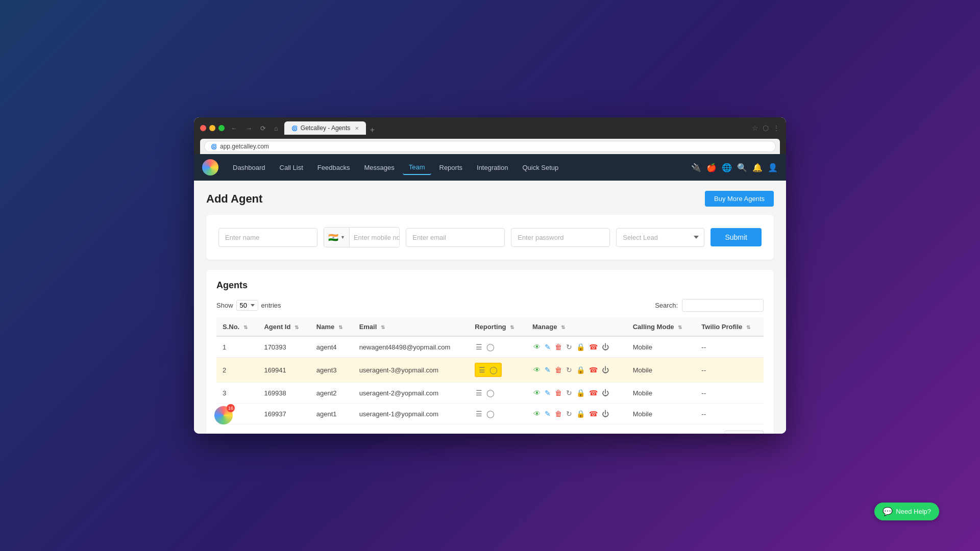  I want to click on apple-icon: 🍎, so click(712, 167).